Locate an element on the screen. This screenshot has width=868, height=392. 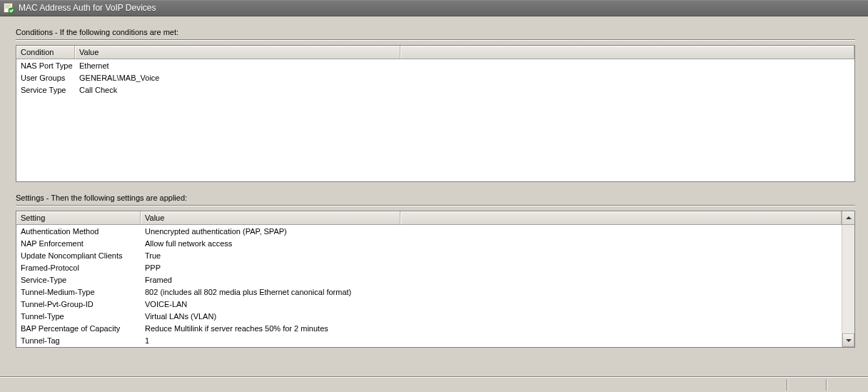
cell-setting: Tunnel-Pvt-Group-ID is located at coordinates (79, 304).